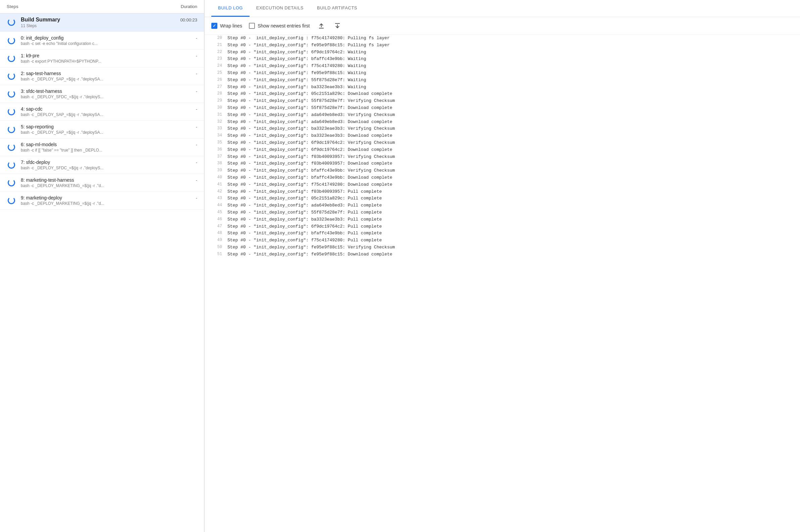  Describe the element at coordinates (217, 178) in the screenshot. I see `log-line-number: 40` at that location.